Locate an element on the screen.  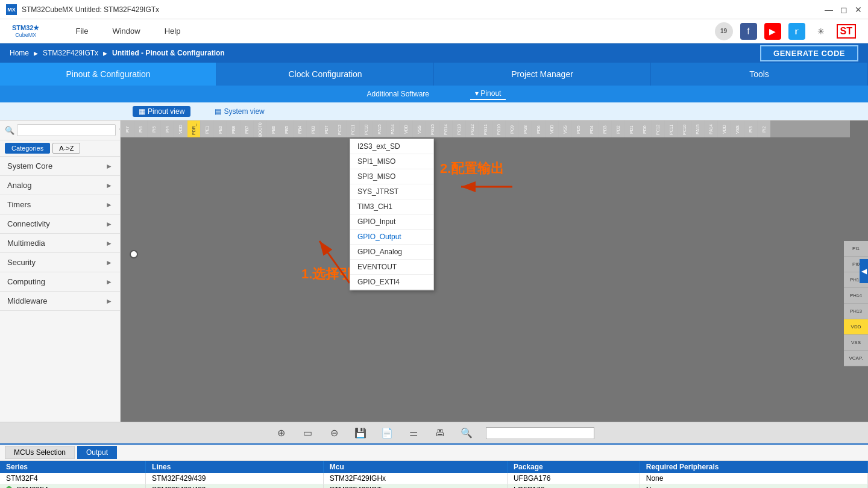
context-item-tim3ch1: TIM3_CH1 is located at coordinates (392, 207).